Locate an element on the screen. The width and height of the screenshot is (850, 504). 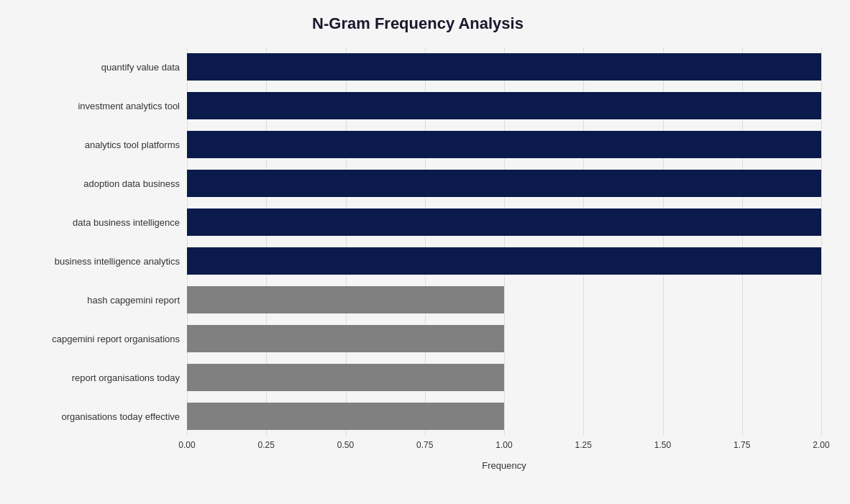
x-tick: 2.00 is located at coordinates (821, 445).